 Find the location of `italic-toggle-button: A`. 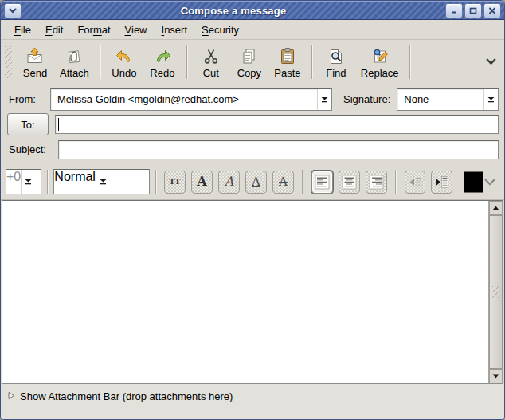

italic-toggle-button: A is located at coordinates (229, 182).